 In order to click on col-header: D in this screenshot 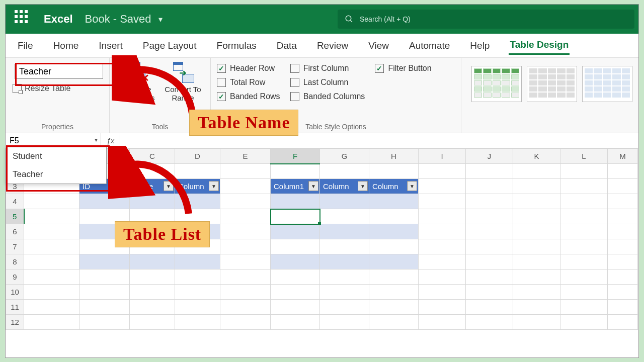, I will do `click(198, 156)`.